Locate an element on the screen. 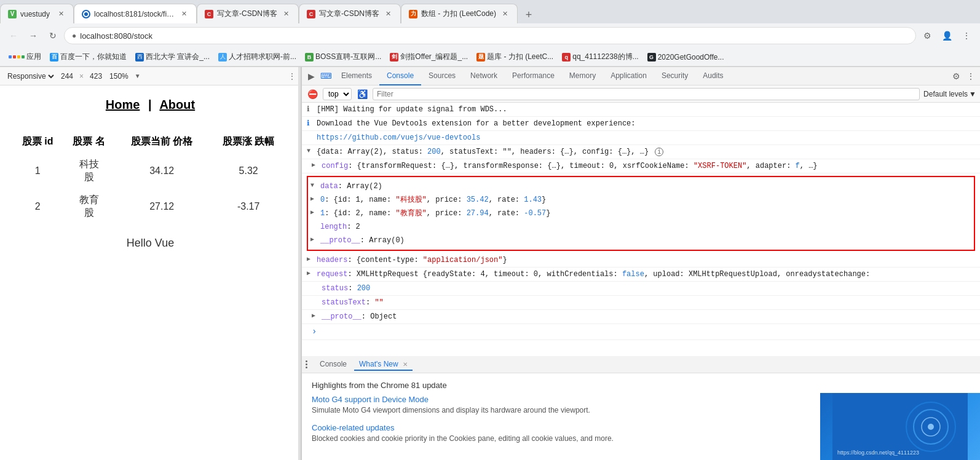 The width and height of the screenshot is (980, 460). console-line-statustext: statusText: "" is located at coordinates (641, 303).